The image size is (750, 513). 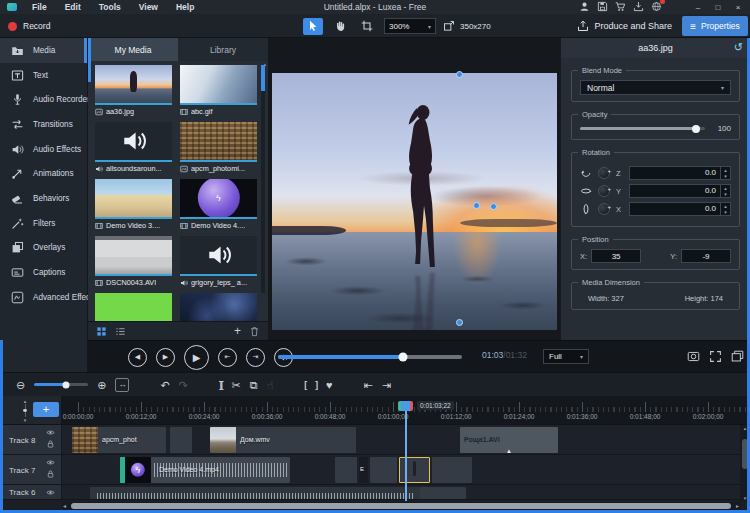 I want to click on position-y-input: -9, so click(x=706, y=256).